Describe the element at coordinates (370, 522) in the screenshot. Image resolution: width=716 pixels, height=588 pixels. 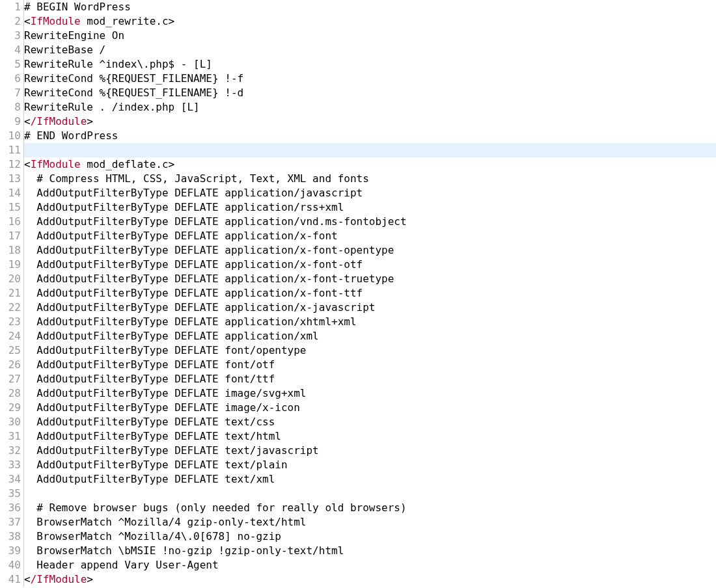
I see `code-line: BrowserMatch ^Mozilla/4 gzip-only-text/h…` at that location.